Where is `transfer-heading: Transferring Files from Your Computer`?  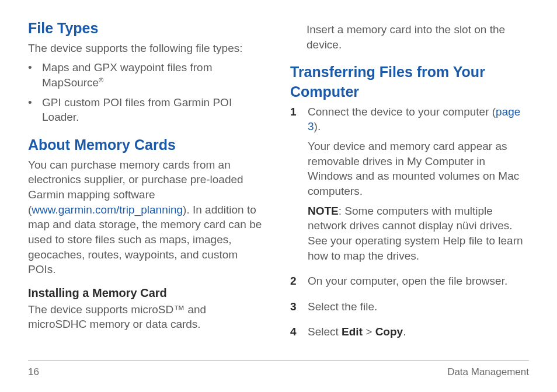
transfer-heading: Transferring Files from Your Computer is located at coordinates (410, 82).